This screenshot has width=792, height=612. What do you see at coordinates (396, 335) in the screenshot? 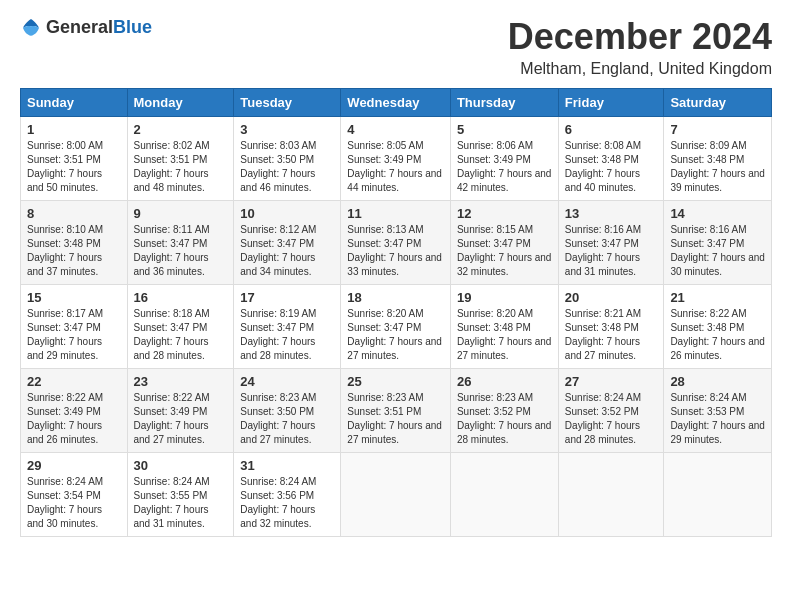
I see `day-info: Sunrise: 8:20 AM Sunset: 3:47 PM Dayligh…` at bounding box center [396, 335].